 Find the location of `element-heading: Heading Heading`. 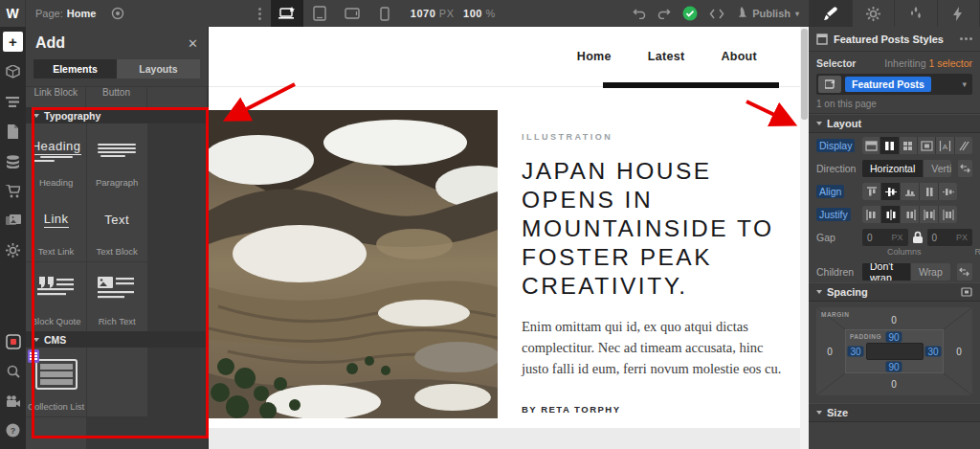

element-heading: Heading Heading is located at coordinates (56, 158).